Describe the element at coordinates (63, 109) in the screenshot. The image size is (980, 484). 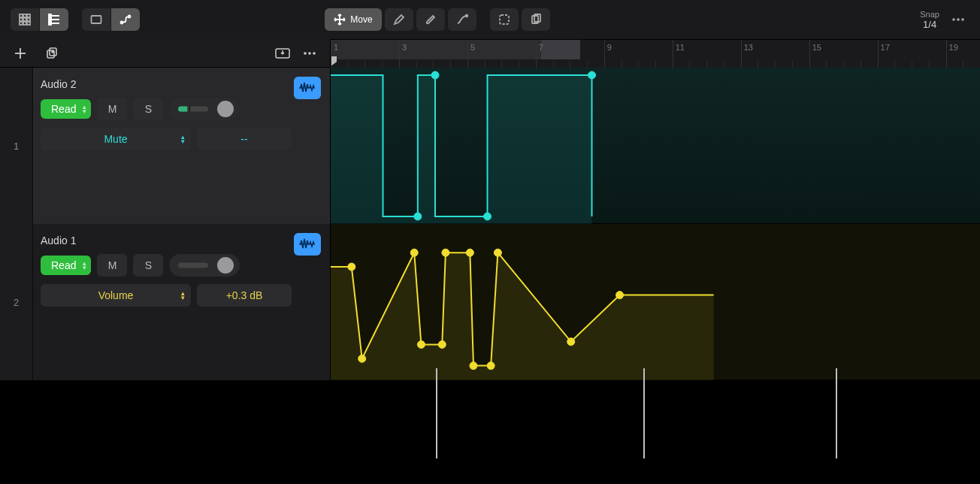
I see `automation-mode-label: Read` at that location.